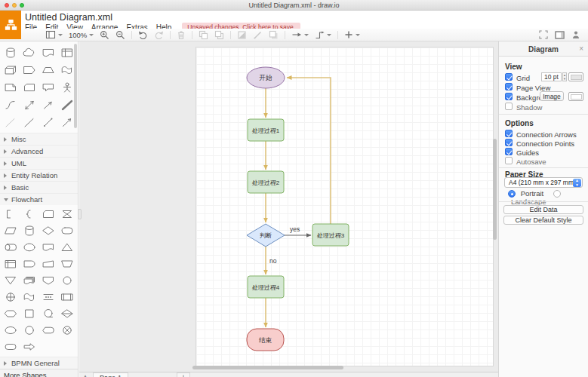 The width and height of the screenshot is (588, 377). I want to click on shape-parallel-mode, so click(48, 297).